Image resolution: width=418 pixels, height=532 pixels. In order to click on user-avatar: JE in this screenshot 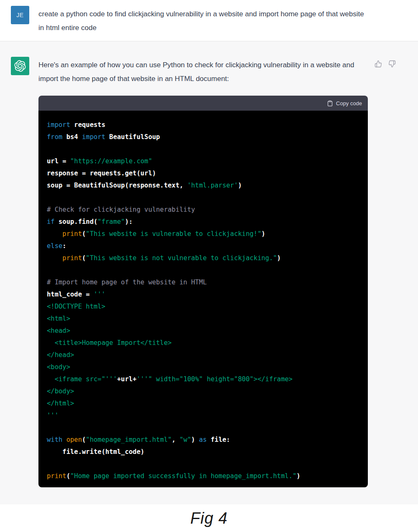, I will do `click(20, 15)`.